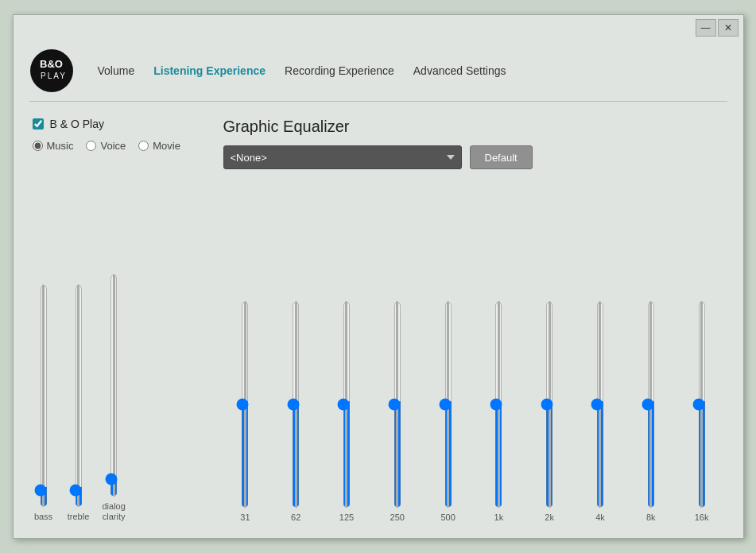 The width and height of the screenshot is (756, 553). I want to click on logo: B&O PLAY, so click(52, 71).